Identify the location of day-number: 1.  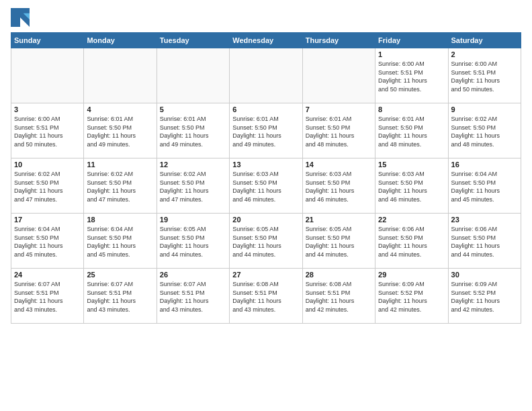
(411, 54).